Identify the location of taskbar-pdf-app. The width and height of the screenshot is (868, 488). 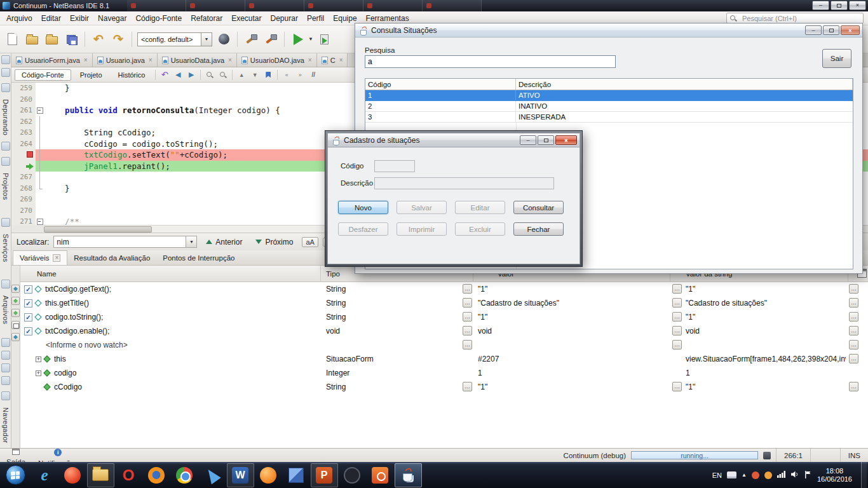
(380, 475).